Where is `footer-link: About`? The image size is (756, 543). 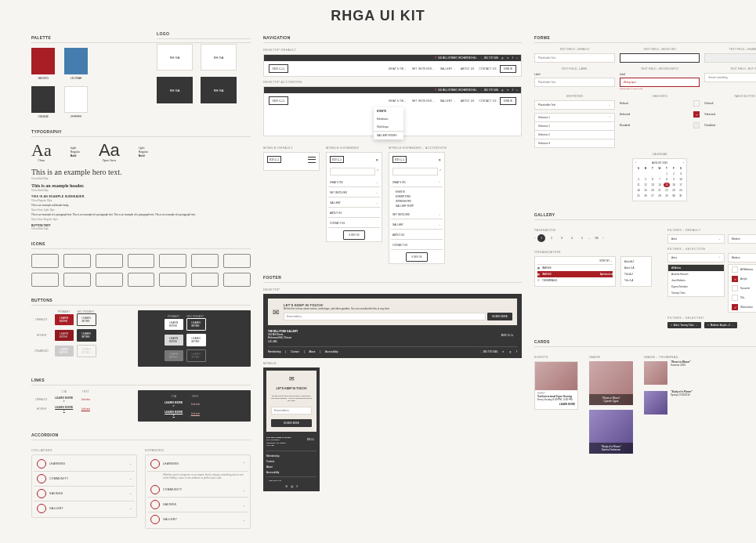 footer-link: About is located at coordinates (291, 467).